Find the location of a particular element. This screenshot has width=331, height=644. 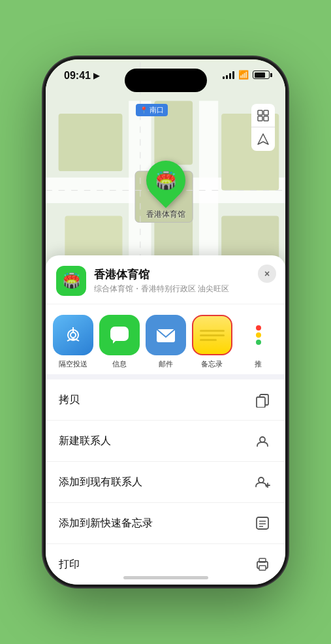

mail-icon is located at coordinates (166, 335).